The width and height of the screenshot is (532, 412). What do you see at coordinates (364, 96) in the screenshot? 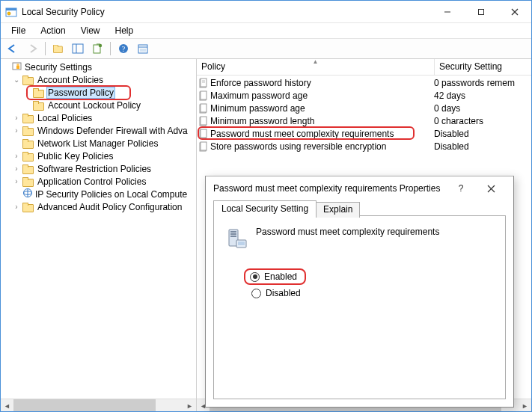
I see `policy-row: Maximum password age 42 days` at bounding box center [364, 96].